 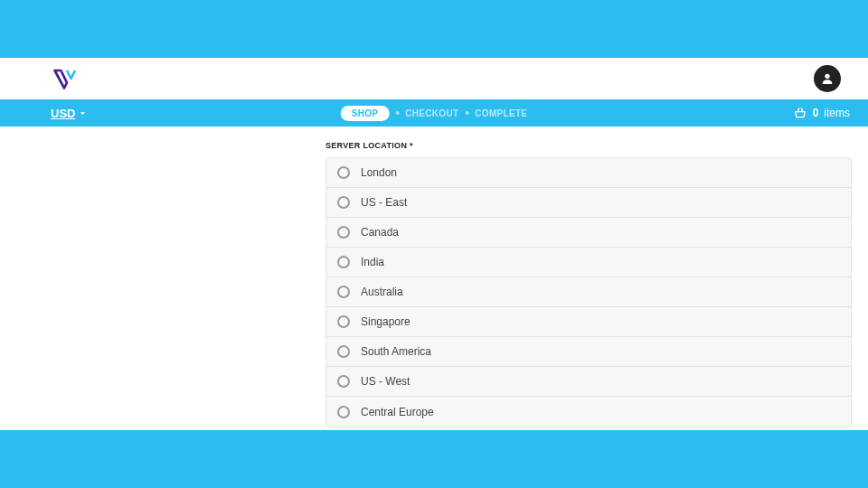 What do you see at coordinates (69, 114) in the screenshot?
I see `currency-selector: USD` at bounding box center [69, 114].